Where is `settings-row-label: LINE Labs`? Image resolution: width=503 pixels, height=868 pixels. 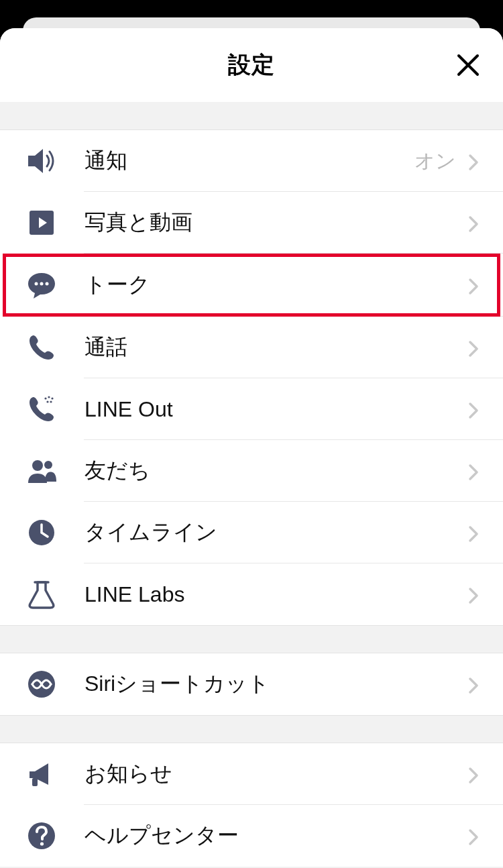 settings-row-label: LINE Labs is located at coordinates (275, 594).